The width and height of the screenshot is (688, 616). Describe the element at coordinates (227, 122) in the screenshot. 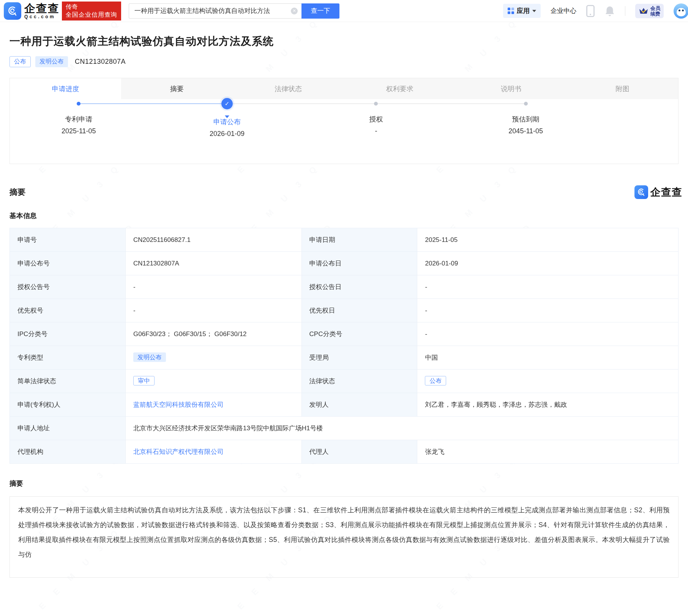

I see `milestone-label: 申请公布` at that location.